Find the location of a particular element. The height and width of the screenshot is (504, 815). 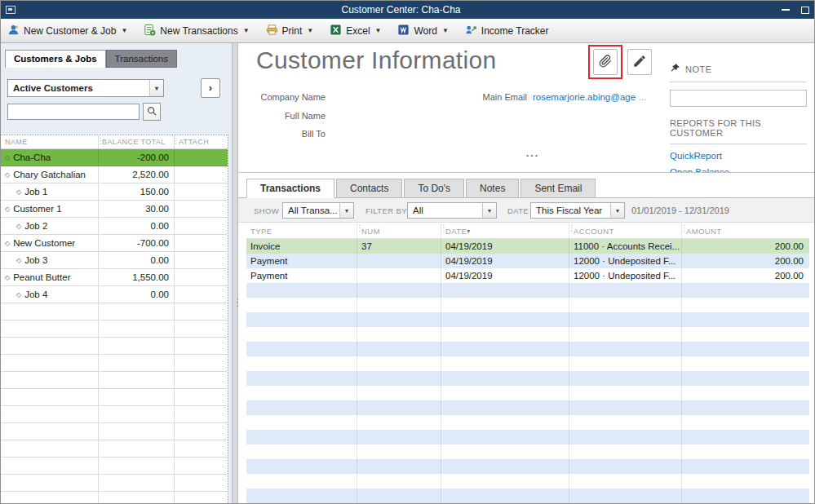

new-transactions-button: New Transactions ▼ is located at coordinates (196, 31).